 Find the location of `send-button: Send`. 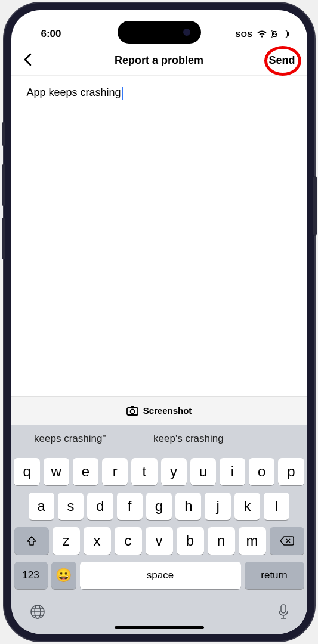

send-button: Send is located at coordinates (282, 61).